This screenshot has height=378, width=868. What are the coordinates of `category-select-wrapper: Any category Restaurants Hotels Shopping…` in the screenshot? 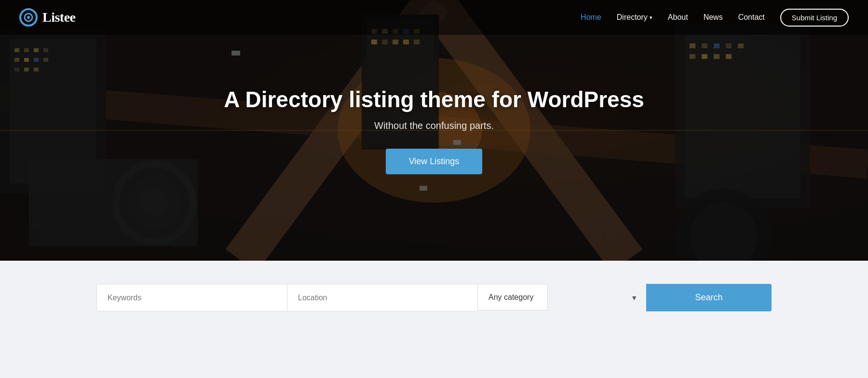 It's located at (562, 297).